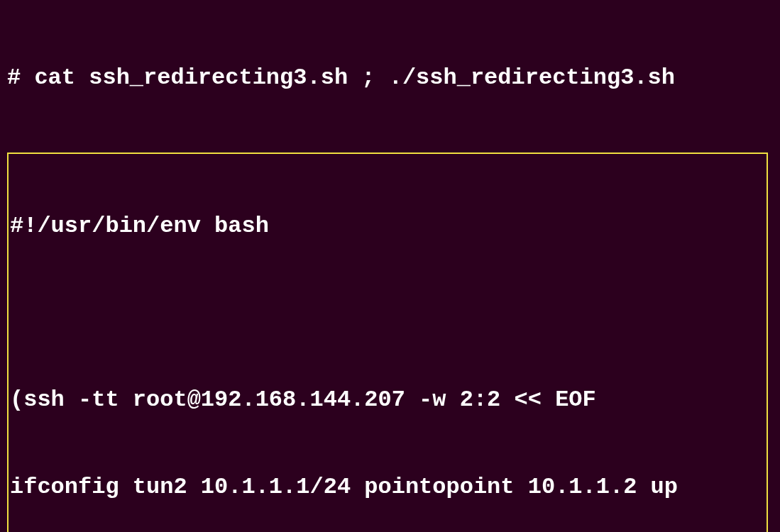 This screenshot has height=532, width=780. Describe the element at coordinates (390, 78) in the screenshot. I see `command-line: # cat ssh_redirecting3.sh ; ./ssh_redire…` at that location.